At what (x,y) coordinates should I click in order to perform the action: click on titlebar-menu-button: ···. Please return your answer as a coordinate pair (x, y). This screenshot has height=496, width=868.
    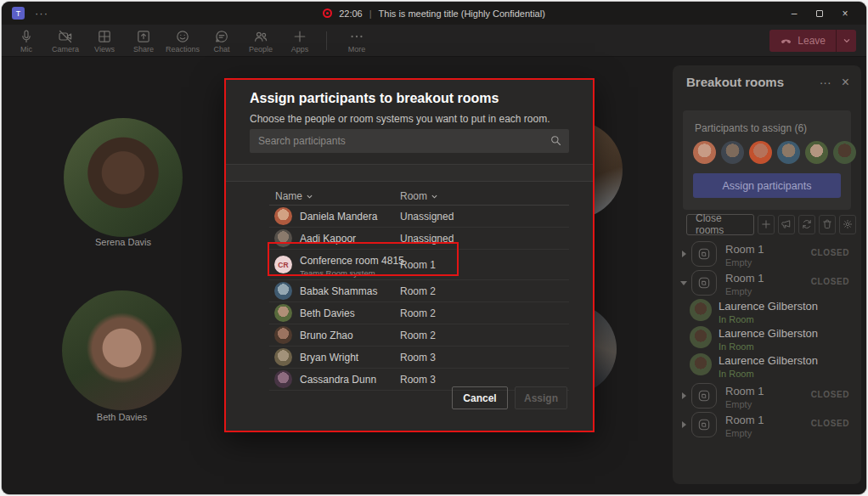
    Looking at the image, I should click on (42, 14).